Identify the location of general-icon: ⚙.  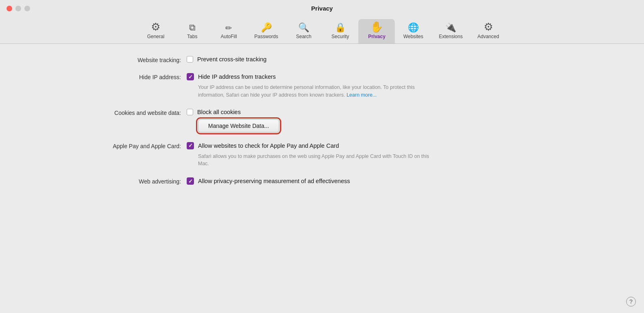
(156, 27).